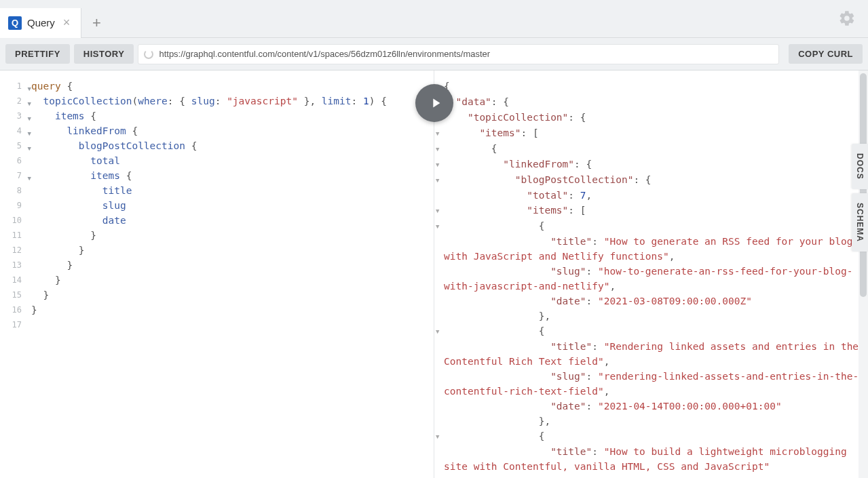  Describe the element at coordinates (105, 54) in the screenshot. I see `history-button: HISTORY` at that location.